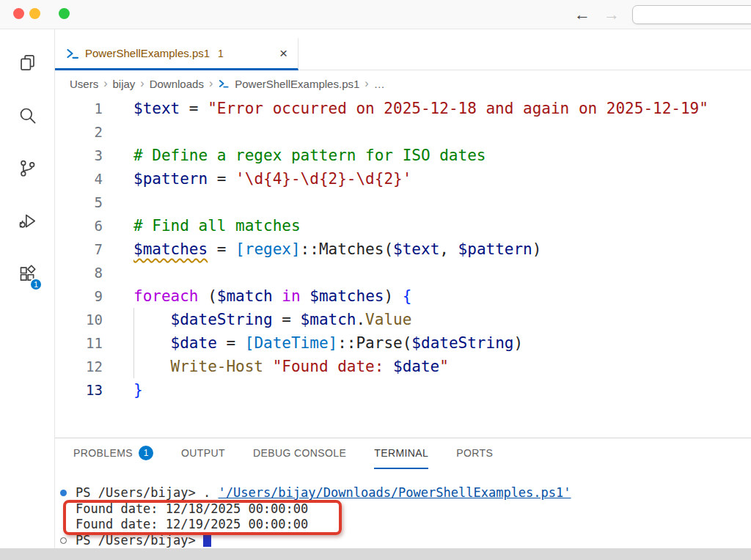  What do you see at coordinates (403, 202) in the screenshot?
I see `code-line: 5` at bounding box center [403, 202].